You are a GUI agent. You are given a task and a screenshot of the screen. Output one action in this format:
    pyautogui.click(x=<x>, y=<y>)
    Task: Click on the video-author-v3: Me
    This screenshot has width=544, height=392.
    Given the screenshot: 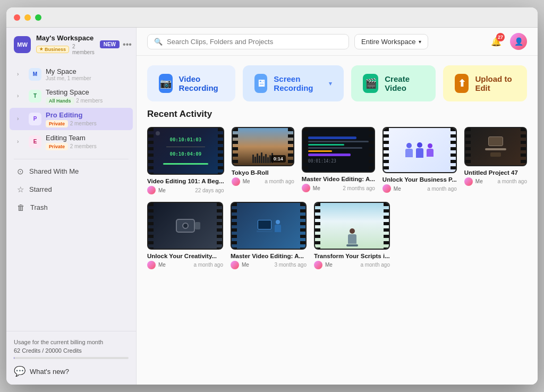 What is the action you would take?
    pyautogui.click(x=317, y=188)
    